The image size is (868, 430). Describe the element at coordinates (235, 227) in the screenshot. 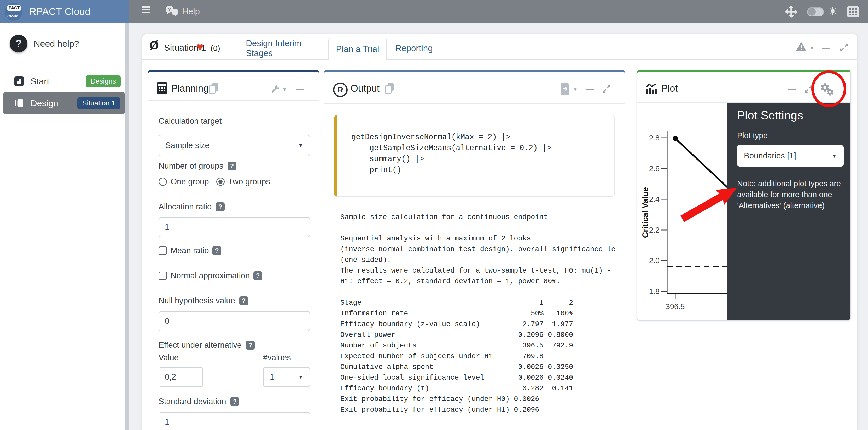

I see `allocation-ratio-input` at that location.